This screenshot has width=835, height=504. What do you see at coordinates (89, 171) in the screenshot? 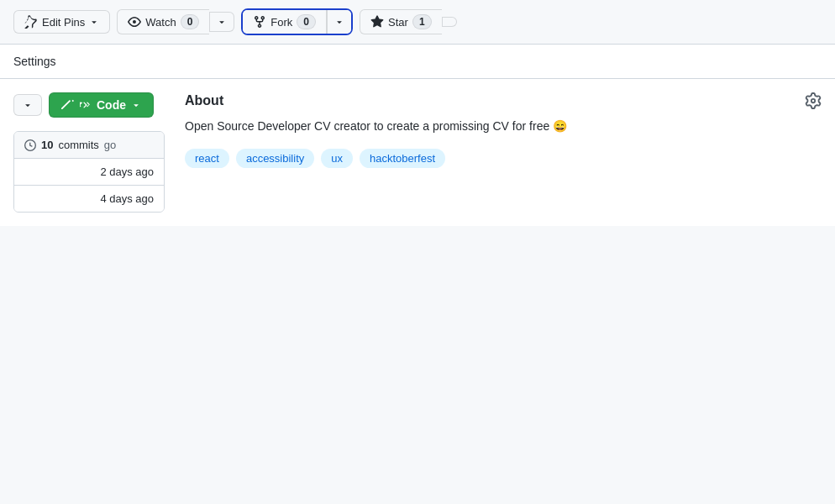
I see `file-list: 10 commits go 2 days ago 4 days ago` at bounding box center [89, 171].